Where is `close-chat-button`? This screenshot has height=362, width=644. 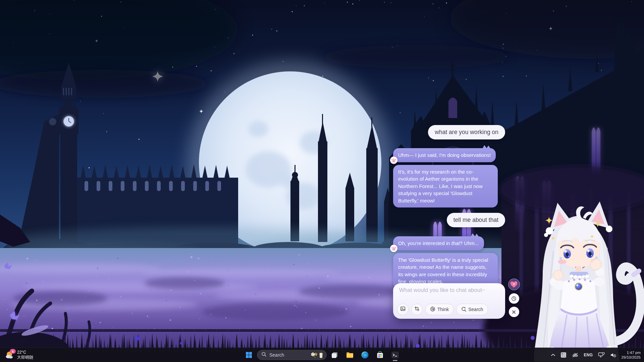
close-chat-button is located at coordinates (514, 312).